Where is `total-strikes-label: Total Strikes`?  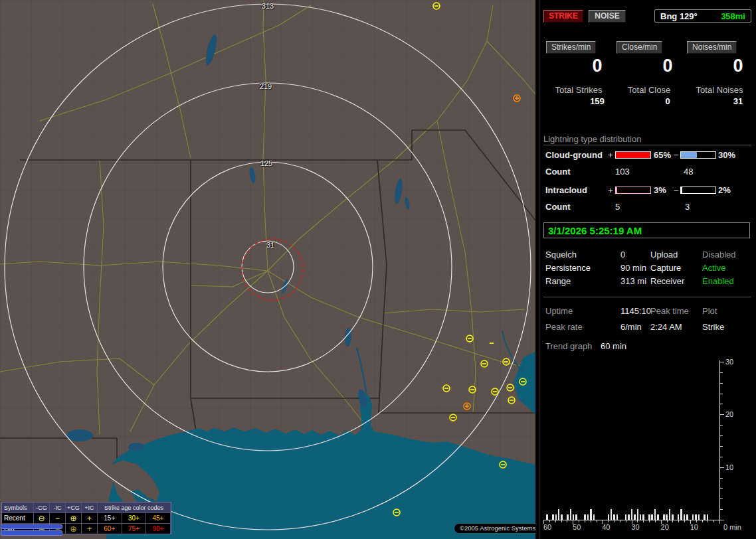
total-strikes-label: Total Strikes is located at coordinates (579, 90).